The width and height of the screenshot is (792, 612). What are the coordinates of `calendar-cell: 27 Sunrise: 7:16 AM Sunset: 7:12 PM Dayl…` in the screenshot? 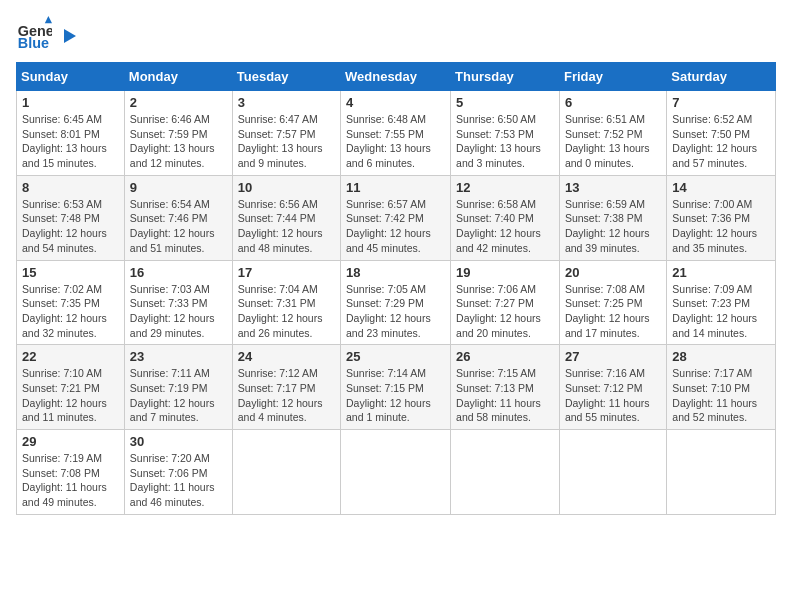 It's located at (612, 388).